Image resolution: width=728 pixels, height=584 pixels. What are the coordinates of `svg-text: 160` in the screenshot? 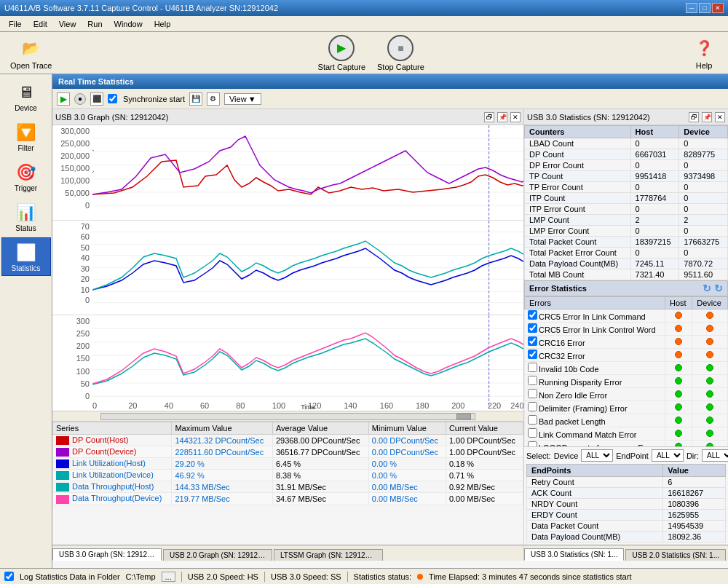 It's located at (387, 406).